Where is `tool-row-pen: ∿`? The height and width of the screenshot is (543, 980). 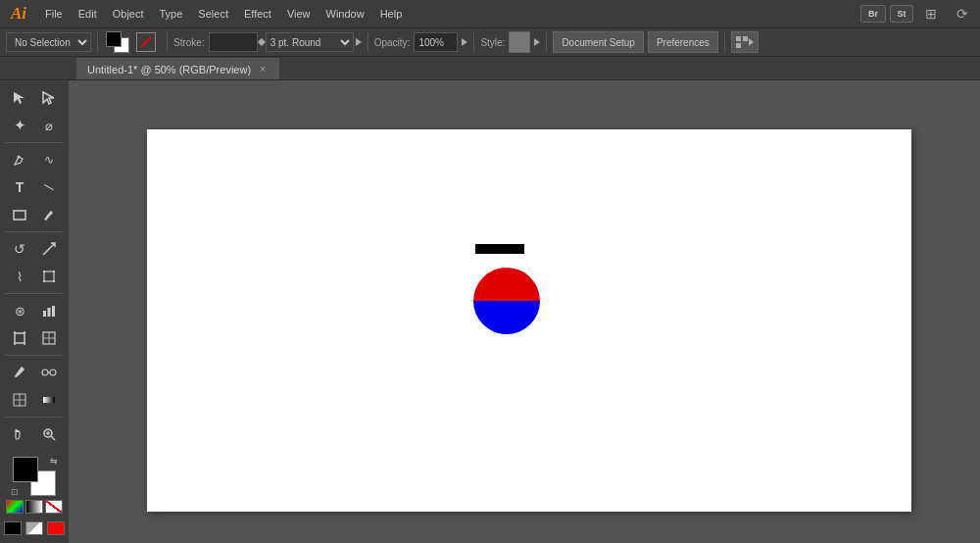
tool-row-pen: ∿ is located at coordinates (34, 160).